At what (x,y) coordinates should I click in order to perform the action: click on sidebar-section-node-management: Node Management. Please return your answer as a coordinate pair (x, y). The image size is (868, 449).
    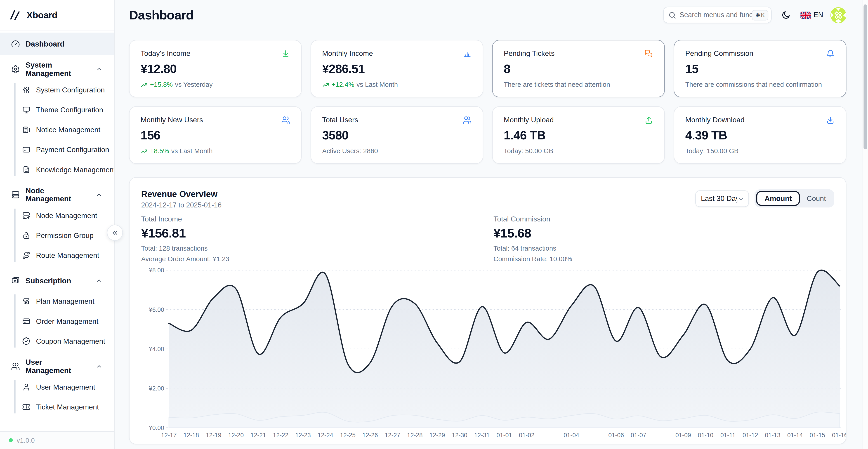
    Looking at the image, I should click on (57, 195).